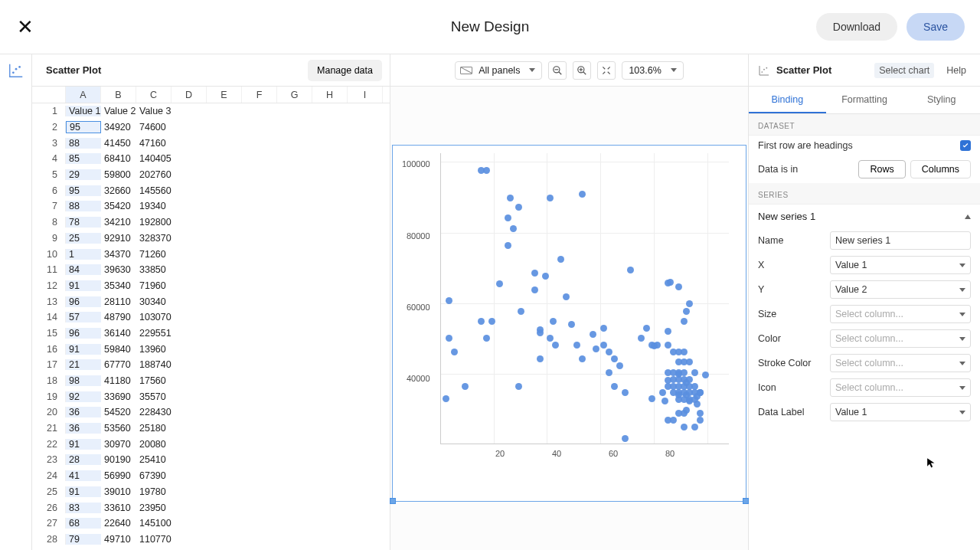 The width and height of the screenshot is (980, 550). Describe the element at coordinates (119, 111) in the screenshot. I see `cell: Value 2` at that location.